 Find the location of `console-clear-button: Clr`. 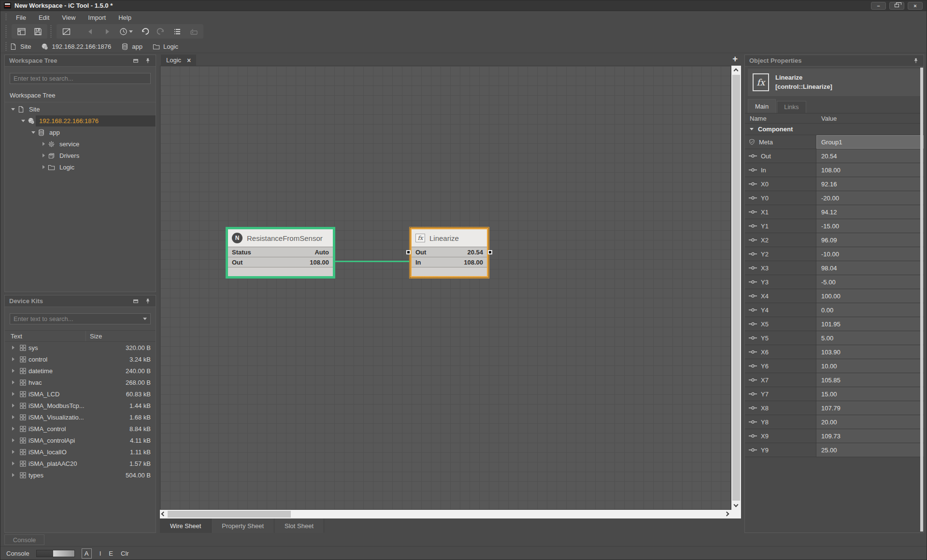

console-clear-button: Clr is located at coordinates (125, 553).